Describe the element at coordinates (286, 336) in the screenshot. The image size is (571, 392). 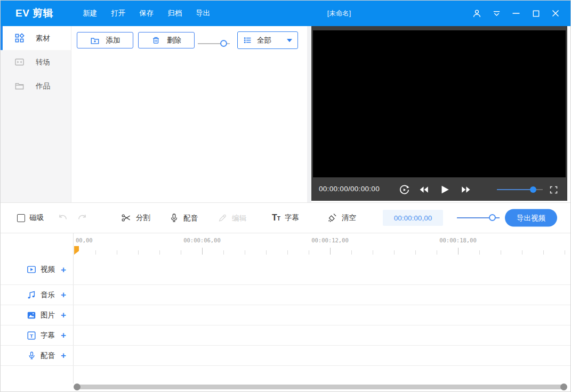
I see `track-row-subtitle: T 字幕 +` at that location.